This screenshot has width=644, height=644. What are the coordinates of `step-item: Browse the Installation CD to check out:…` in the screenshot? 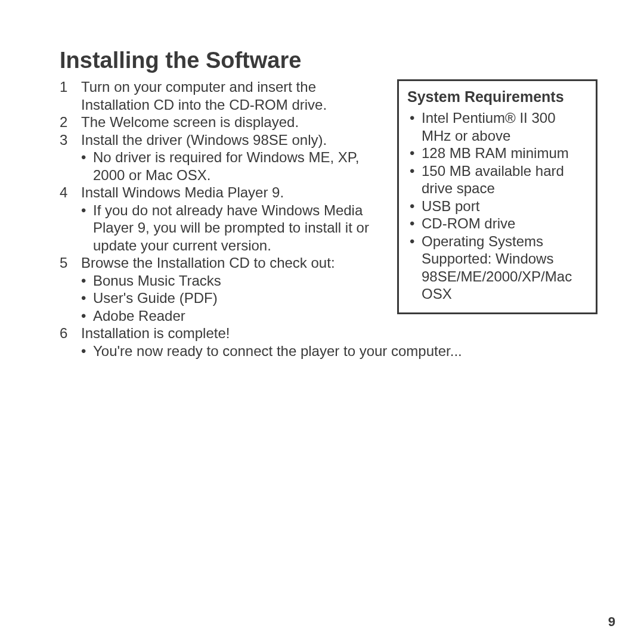 It's located at (329, 289).